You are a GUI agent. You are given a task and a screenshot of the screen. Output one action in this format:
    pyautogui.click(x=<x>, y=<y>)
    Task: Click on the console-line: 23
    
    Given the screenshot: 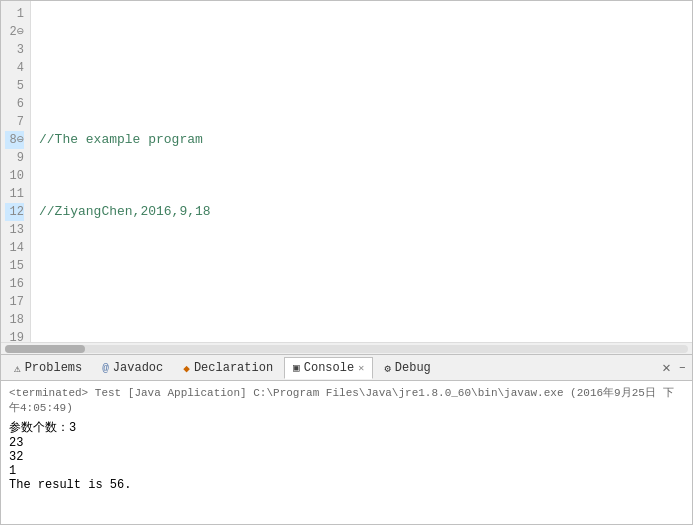 What is the action you would take?
    pyautogui.click(x=346, y=443)
    